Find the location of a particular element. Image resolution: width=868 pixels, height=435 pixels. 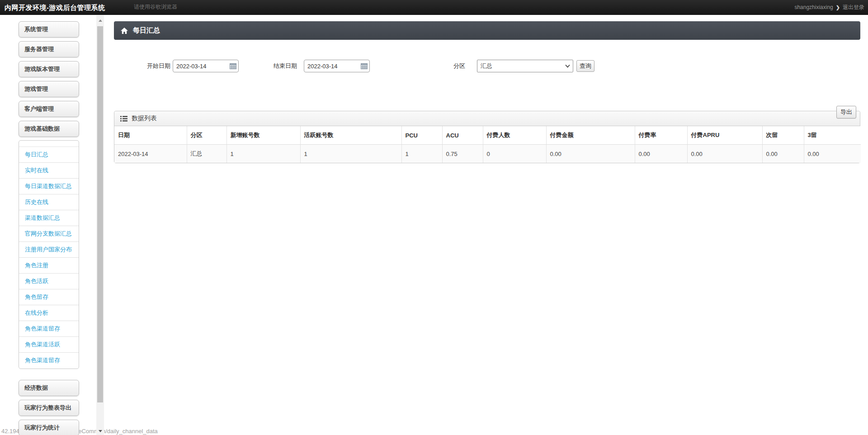

sidebar-submenu: 每日汇总实时在线每日渠道数据汇总历史在线渠道数据汇总官网分支数据汇总注册用户国家… is located at coordinates (49, 255).